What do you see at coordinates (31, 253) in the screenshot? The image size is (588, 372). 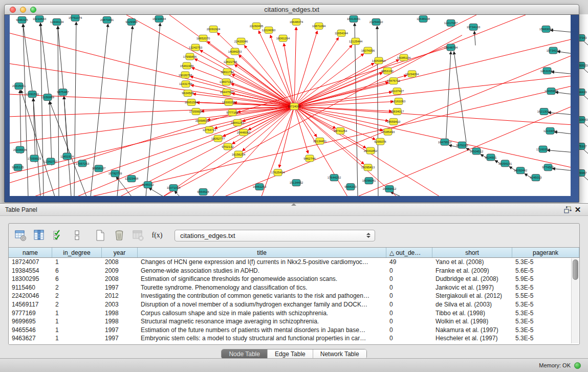 I see `column-header-name: name` at bounding box center [31, 253].